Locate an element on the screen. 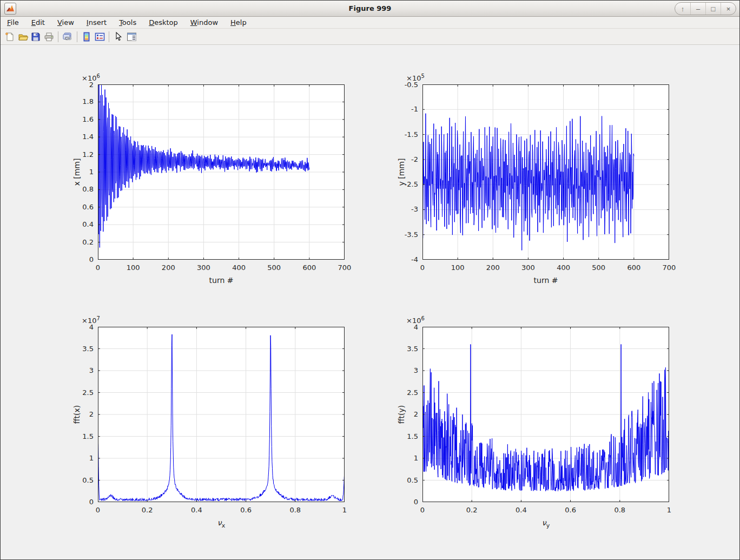 This screenshot has width=740, height=560. window-title: Figure 999 is located at coordinates (370, 9).